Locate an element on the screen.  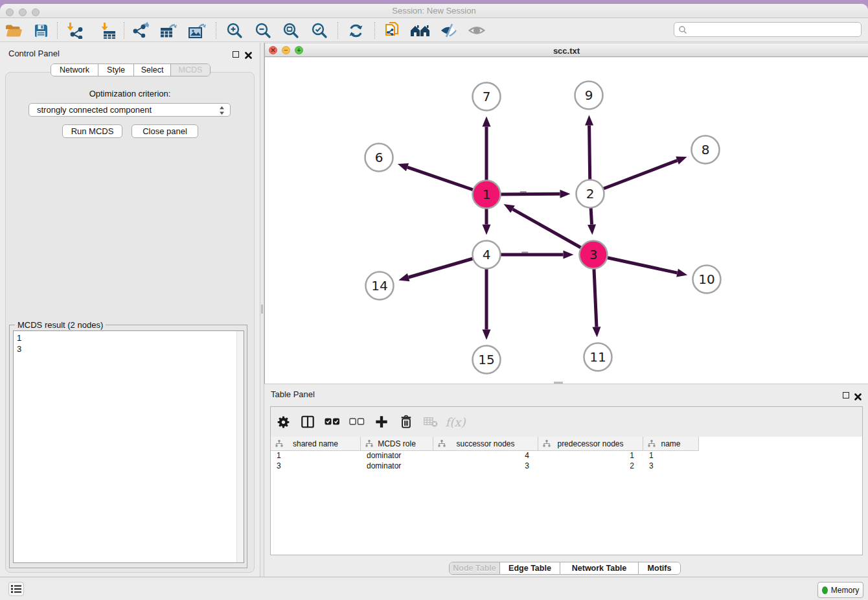
column-header-predecessor-nodes: predecessor nodes is located at coordinates (591, 444).